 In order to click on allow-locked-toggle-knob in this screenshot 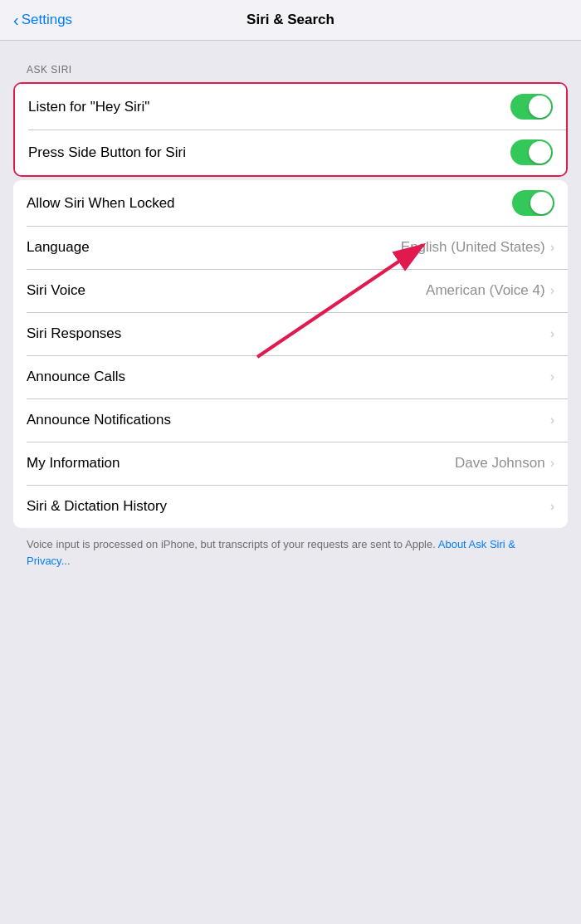, I will do `click(541, 203)`.